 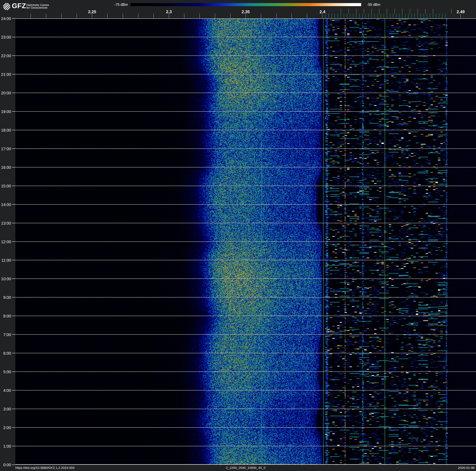 What do you see at coordinates (5, 112) in the screenshot?
I see `time-axis-label: 19:00` at bounding box center [5, 112].